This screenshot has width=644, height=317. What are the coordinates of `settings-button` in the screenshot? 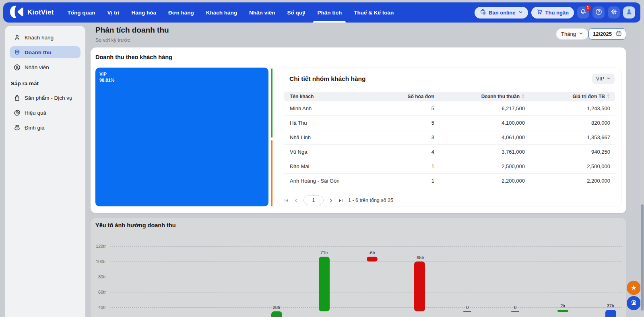 It's located at (614, 12).